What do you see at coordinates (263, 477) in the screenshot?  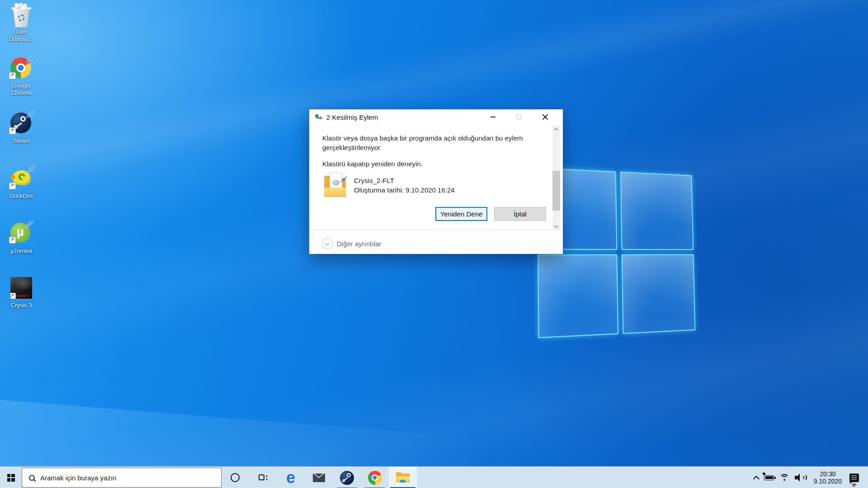 I see `task-view-button` at bounding box center [263, 477].